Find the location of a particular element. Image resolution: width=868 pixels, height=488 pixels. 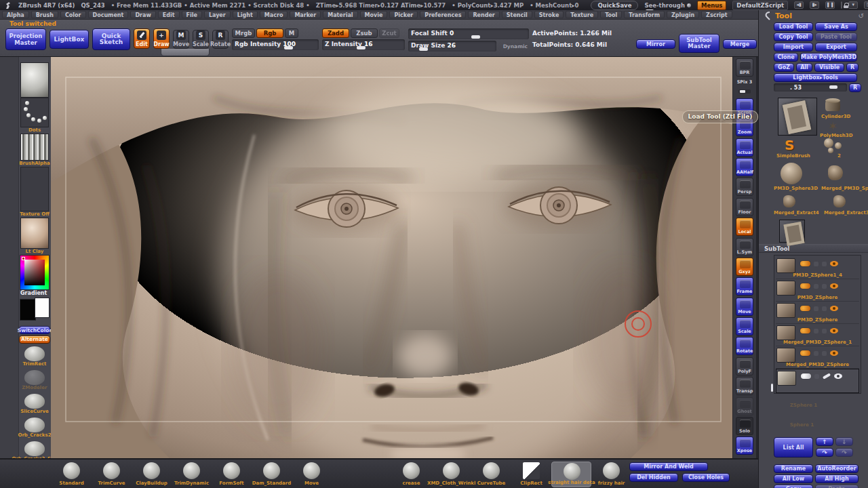

move-down-button: ↓ is located at coordinates (844, 442).